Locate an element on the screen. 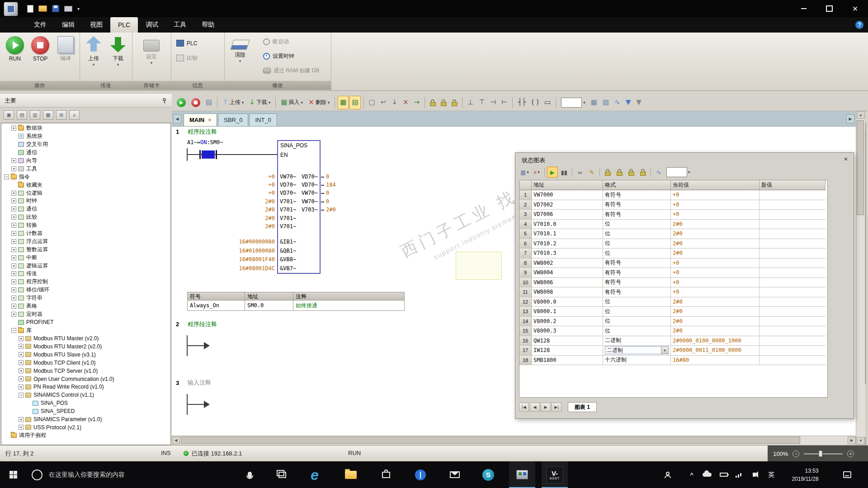  menu-tools: 工具 is located at coordinates (180, 25).